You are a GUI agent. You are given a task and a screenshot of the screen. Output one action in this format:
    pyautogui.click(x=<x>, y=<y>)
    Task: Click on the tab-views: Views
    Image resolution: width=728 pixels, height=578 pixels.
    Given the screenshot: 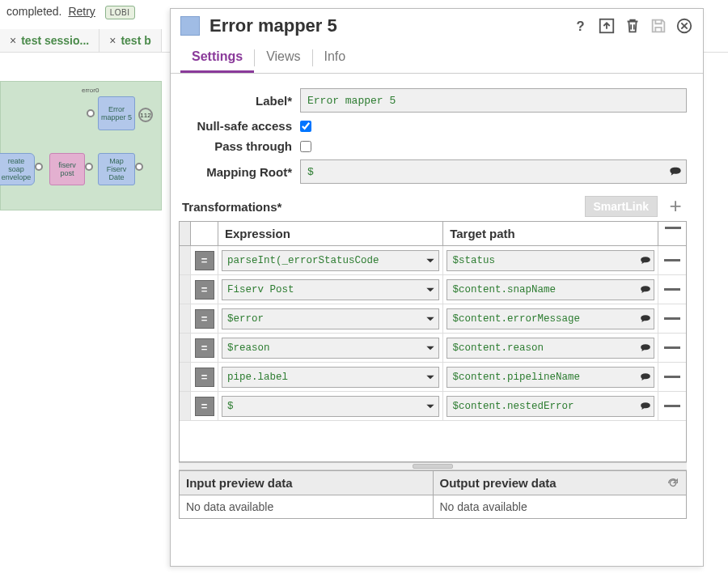 What is the action you would take?
    pyautogui.click(x=283, y=58)
    